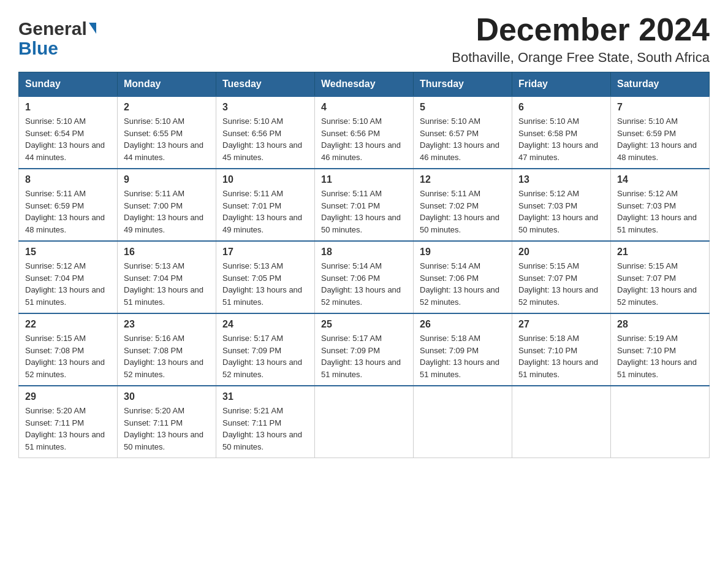  I want to click on calendar-cell: 19 Sunrise: 5:14 AMSunset: 7:06 PMDaylig…, so click(463, 277).